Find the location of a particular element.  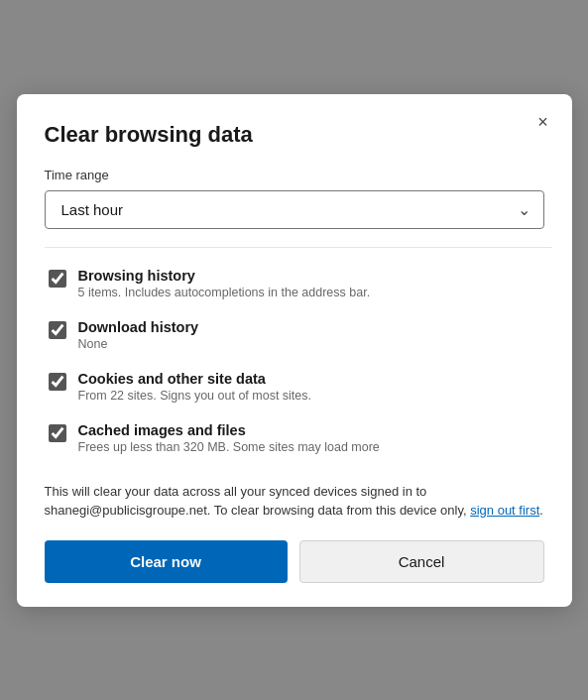

download-history-label: Download history is located at coordinates (139, 327).